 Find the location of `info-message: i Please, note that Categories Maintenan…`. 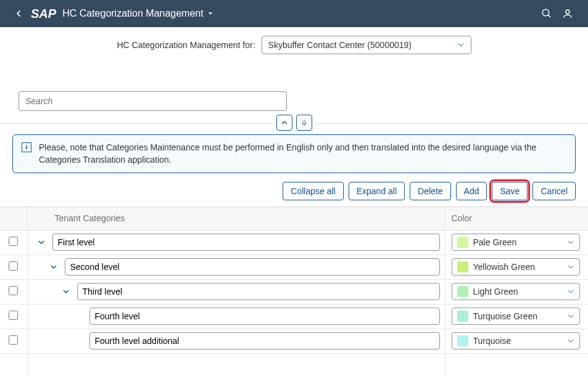

info-message: i Please, note that Categories Maintenan… is located at coordinates (294, 154).